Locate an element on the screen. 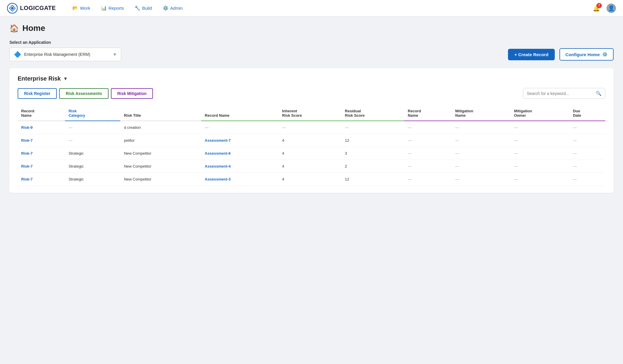 Image resolution: width=623 pixels, height=364 pixels. search-box: 🔍 is located at coordinates (564, 93).